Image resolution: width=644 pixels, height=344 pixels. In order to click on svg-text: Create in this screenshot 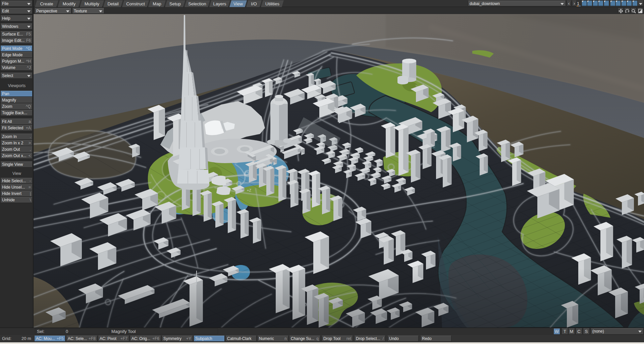, I will do `click(46, 4)`.